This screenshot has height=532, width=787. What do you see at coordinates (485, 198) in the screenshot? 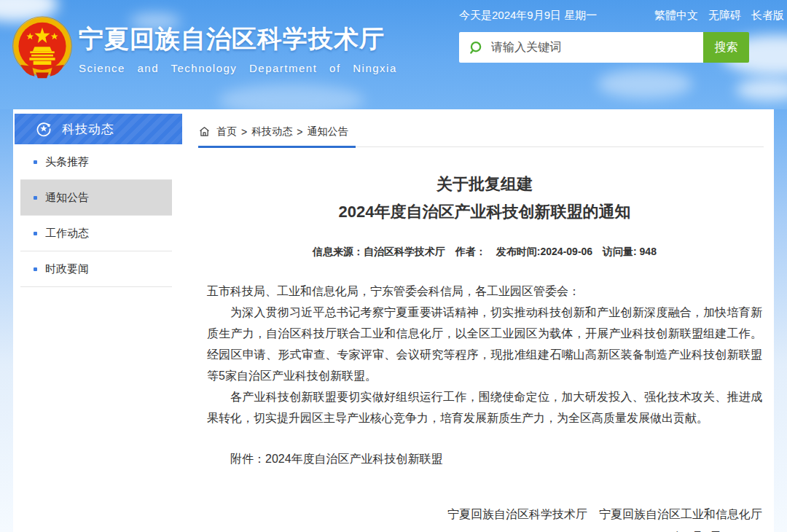
I see `article-title: 关于批复组建 2024年度自治区产业科技创新联盟的通知` at bounding box center [485, 198].